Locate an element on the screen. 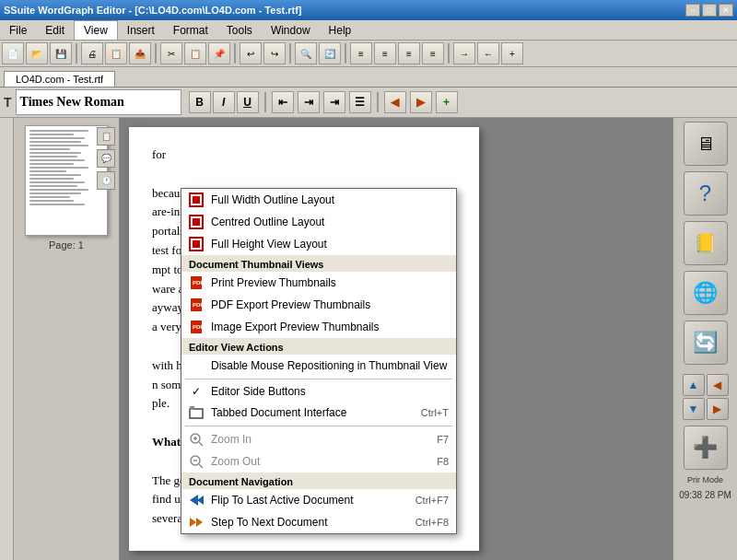  window-controls: − □ ✕ is located at coordinates (709, 10).